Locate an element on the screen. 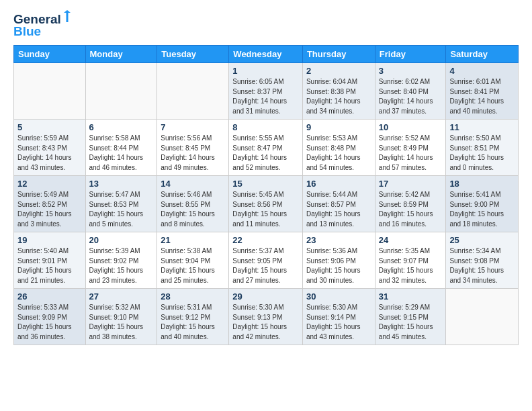  calendar-header-row: Sunday Monday Tuesday Wednesday Thursday… is located at coordinates (266, 54).